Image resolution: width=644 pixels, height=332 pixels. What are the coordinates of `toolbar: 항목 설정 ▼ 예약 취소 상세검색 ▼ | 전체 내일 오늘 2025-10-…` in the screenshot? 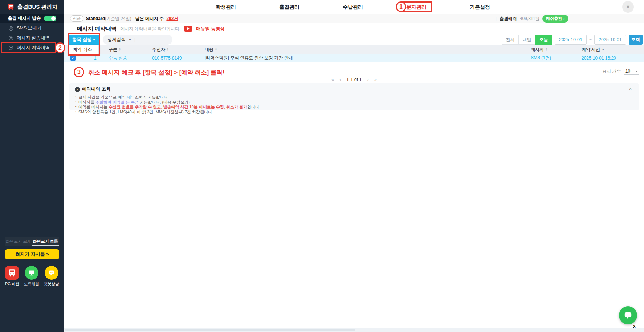 It's located at (354, 40).